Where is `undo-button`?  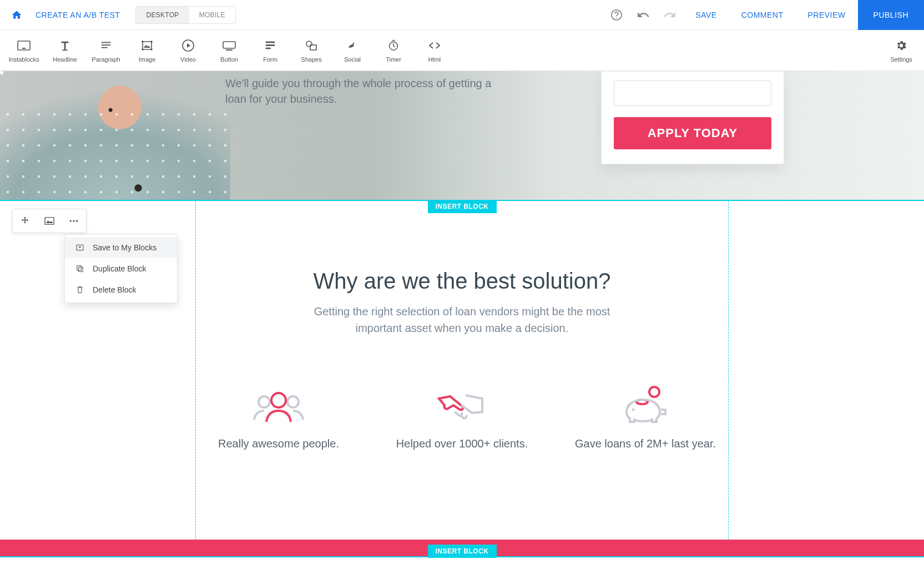
undo-button is located at coordinates (643, 15).